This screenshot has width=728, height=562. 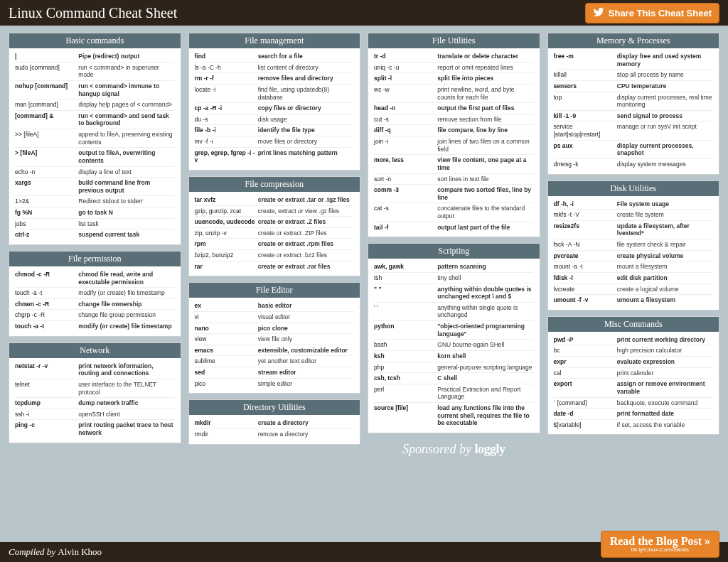 What do you see at coordinates (454, 109) in the screenshot?
I see `command-row: head -noutput the first part of files` at bounding box center [454, 109].